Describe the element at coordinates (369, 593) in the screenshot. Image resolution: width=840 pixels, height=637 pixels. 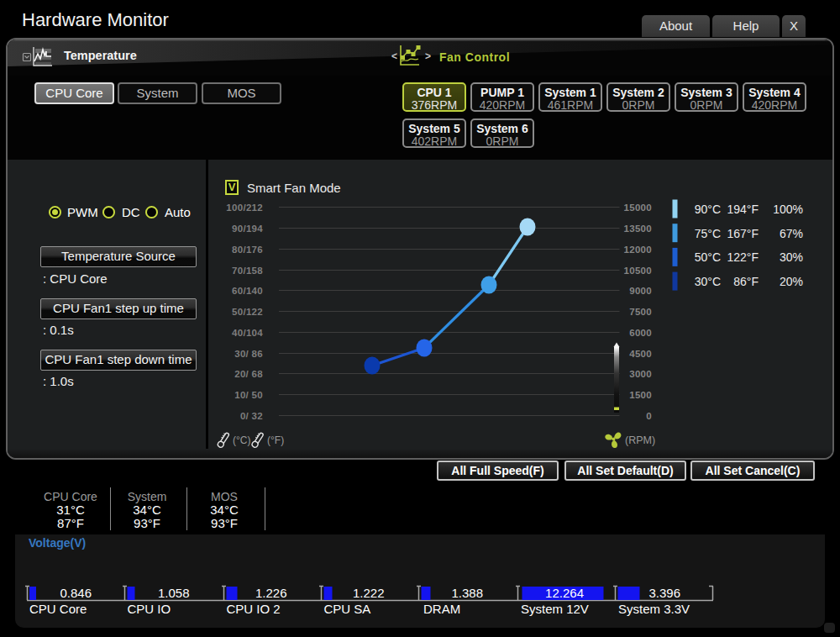
I see `svg-text: 1.222` at that location.